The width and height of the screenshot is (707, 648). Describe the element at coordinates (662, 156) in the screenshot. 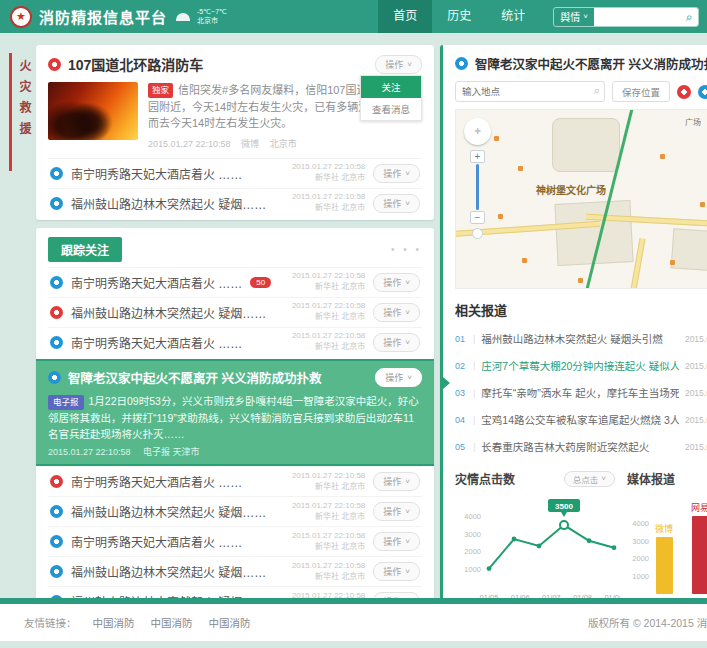

I see `map-poi-icon` at that location.